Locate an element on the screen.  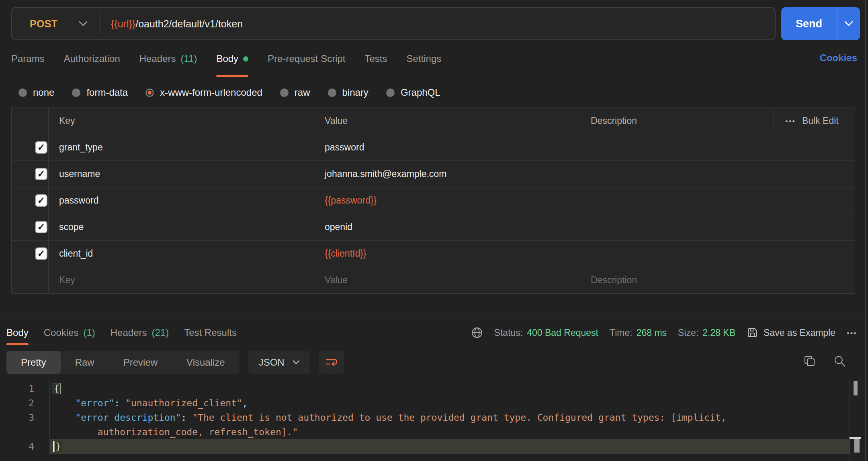
key-cell: grant_type is located at coordinates (181, 147).